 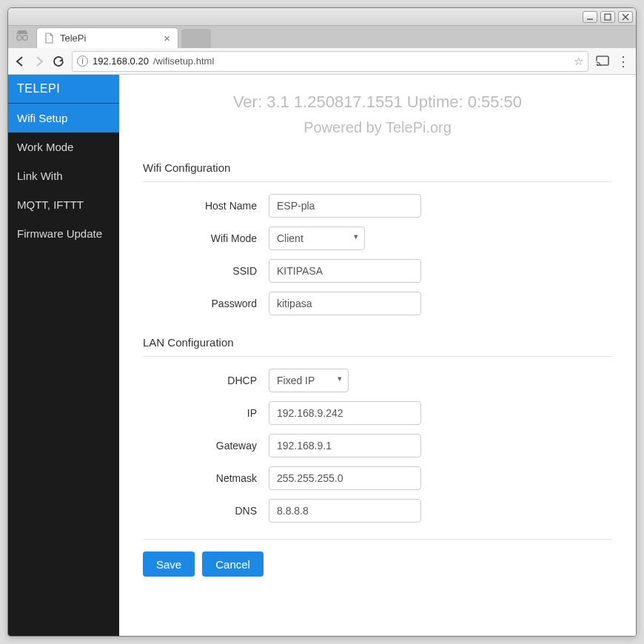 I want to click on window-close-button, so click(x=625, y=17).